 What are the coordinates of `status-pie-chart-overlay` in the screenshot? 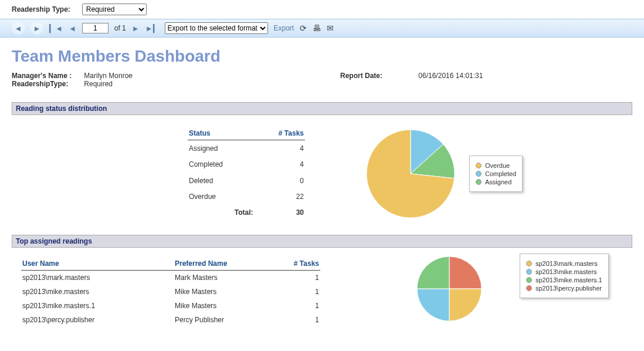 It's located at (411, 174).